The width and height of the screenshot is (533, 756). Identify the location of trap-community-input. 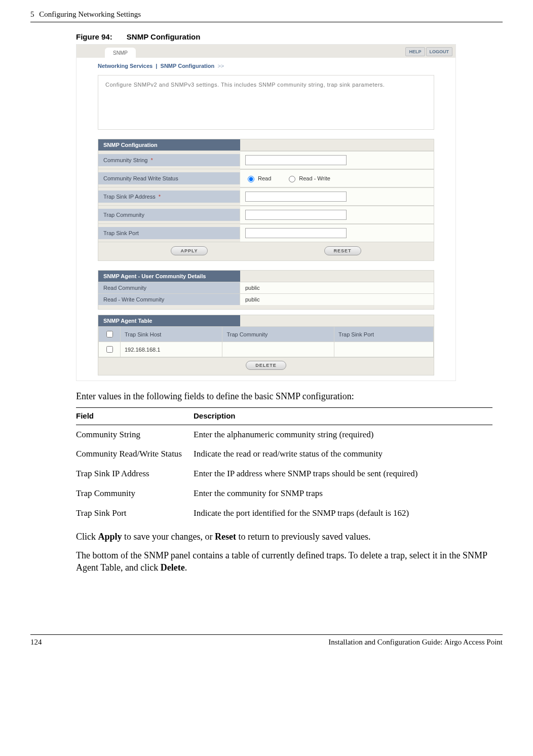
(296, 215).